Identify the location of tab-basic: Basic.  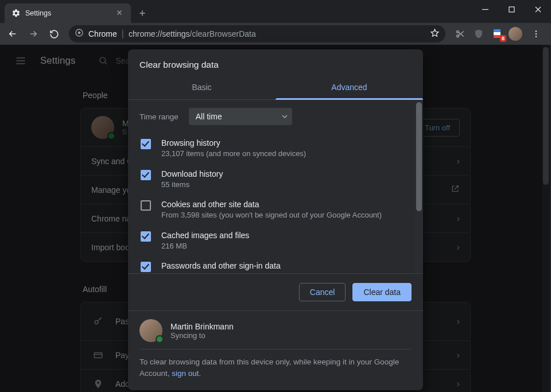
(202, 87).